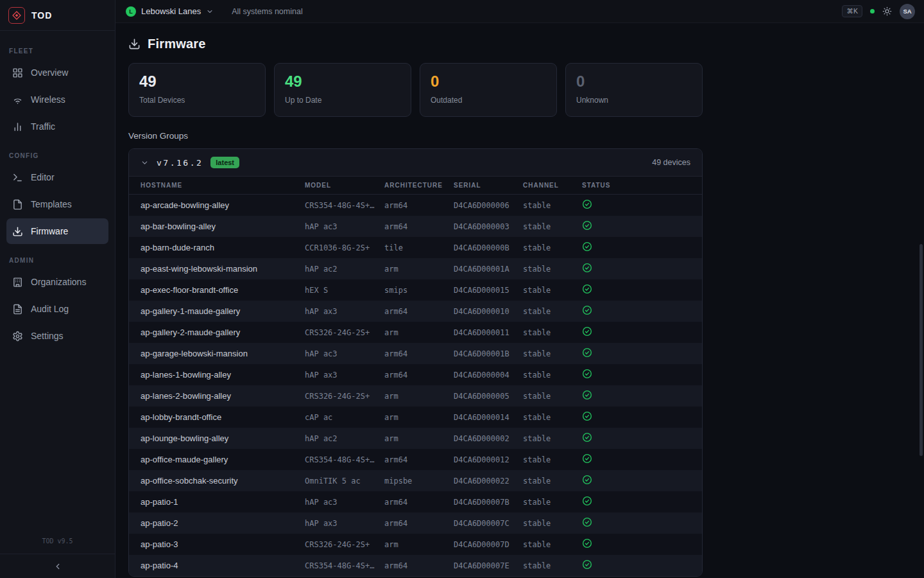 The height and width of the screenshot is (578, 924). Describe the element at coordinates (345, 269) in the screenshot. I see `cell-model: hAP ac2` at that location.